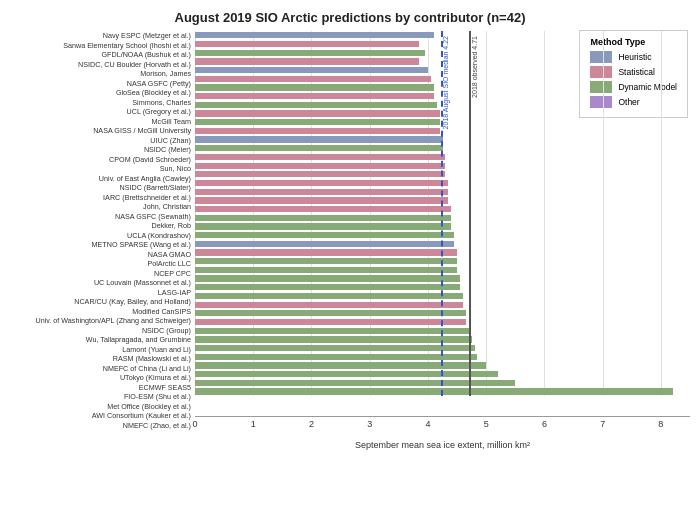  What do you see at coordinates (102, 150) in the screenshot?
I see `y-axis-label: NSIDC (Meier)` at bounding box center [102, 150].